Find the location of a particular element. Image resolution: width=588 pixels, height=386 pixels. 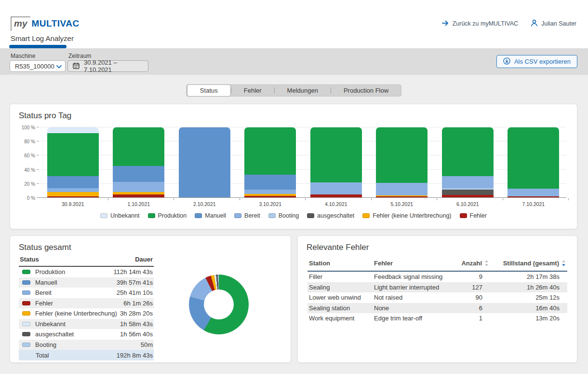

x-axis-line is located at coordinates (302, 198).